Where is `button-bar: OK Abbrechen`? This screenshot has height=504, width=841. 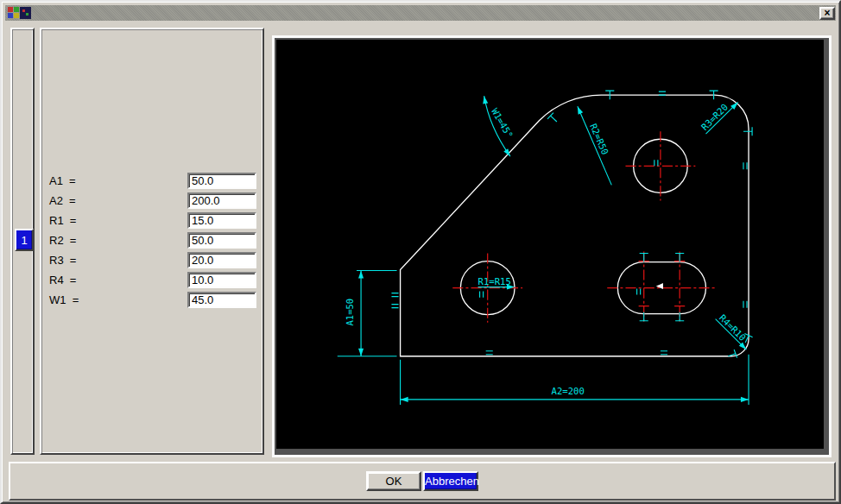 button-bar: OK Abbrechen is located at coordinates (422, 482).